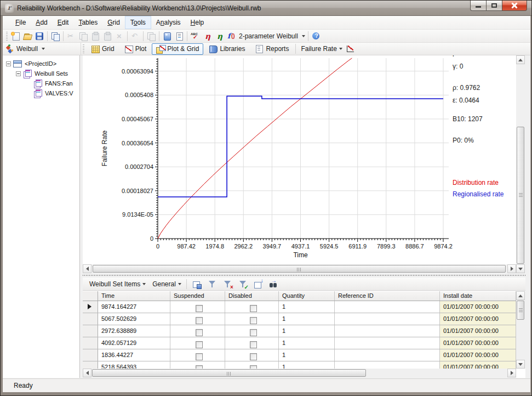  Describe the element at coordinates (243, 284) in the screenshot. I see `filter-apply-button: ✓` at that location.